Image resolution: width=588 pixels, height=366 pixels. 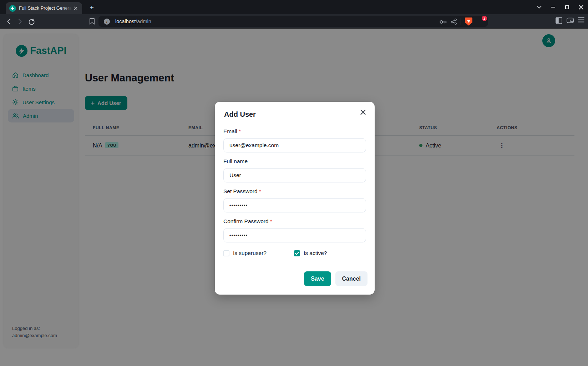 I want to click on label-text: Email, so click(x=230, y=131).